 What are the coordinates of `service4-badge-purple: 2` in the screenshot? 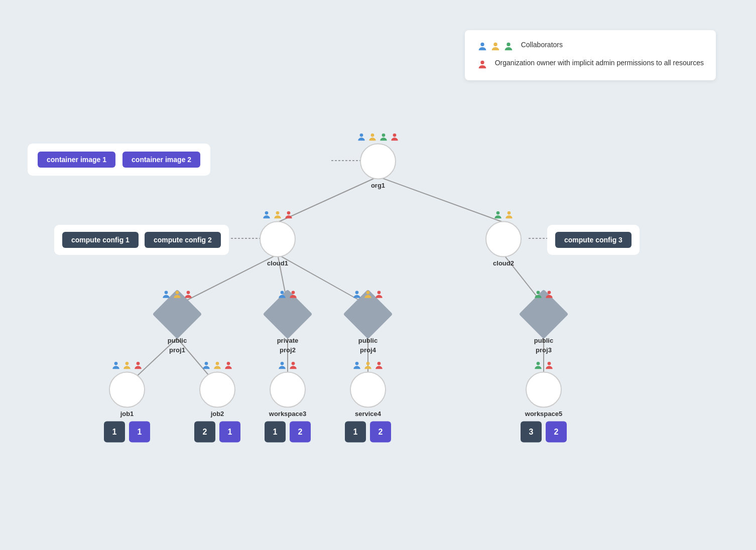 It's located at (381, 432).